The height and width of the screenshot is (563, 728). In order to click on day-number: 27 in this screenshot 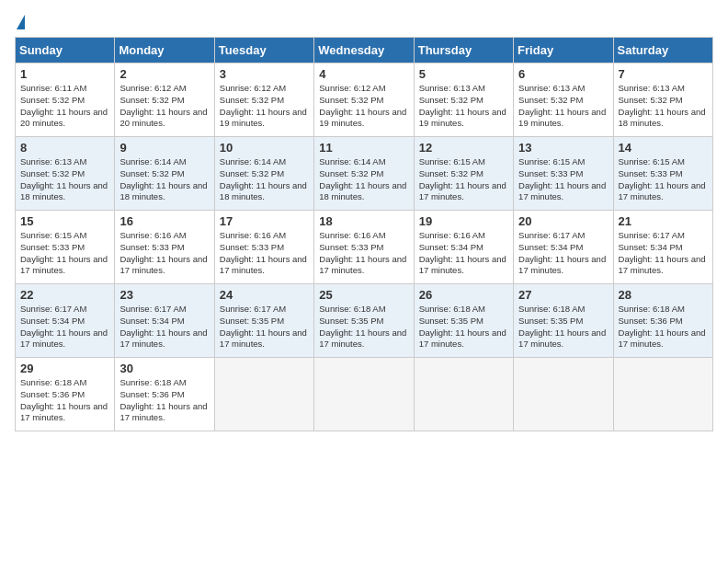, I will do `click(563, 294)`.